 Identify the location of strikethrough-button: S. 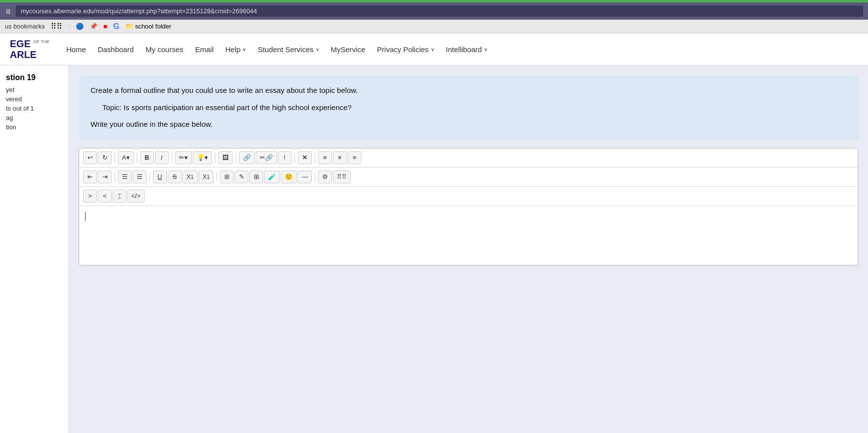
(175, 177).